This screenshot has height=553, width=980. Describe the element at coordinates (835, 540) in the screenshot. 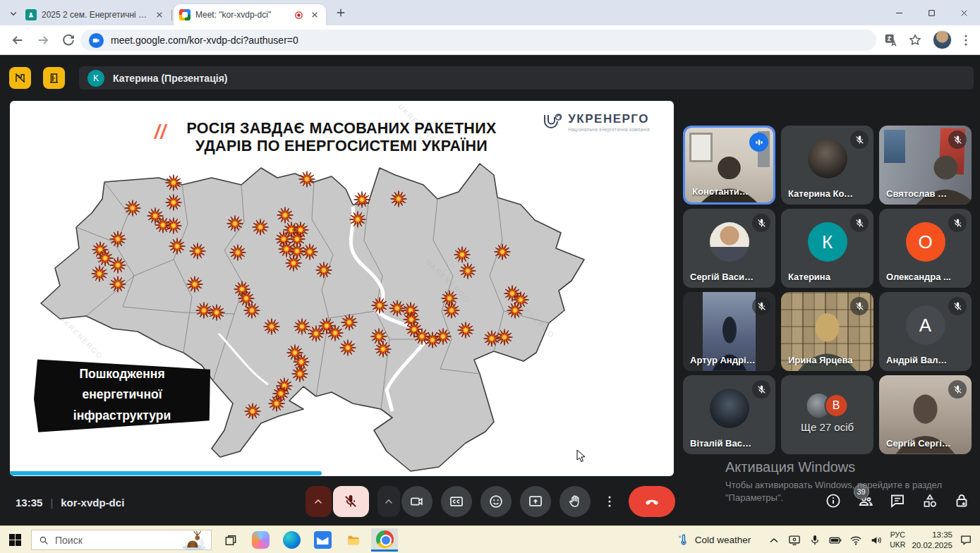

I see `battery-icon` at that location.